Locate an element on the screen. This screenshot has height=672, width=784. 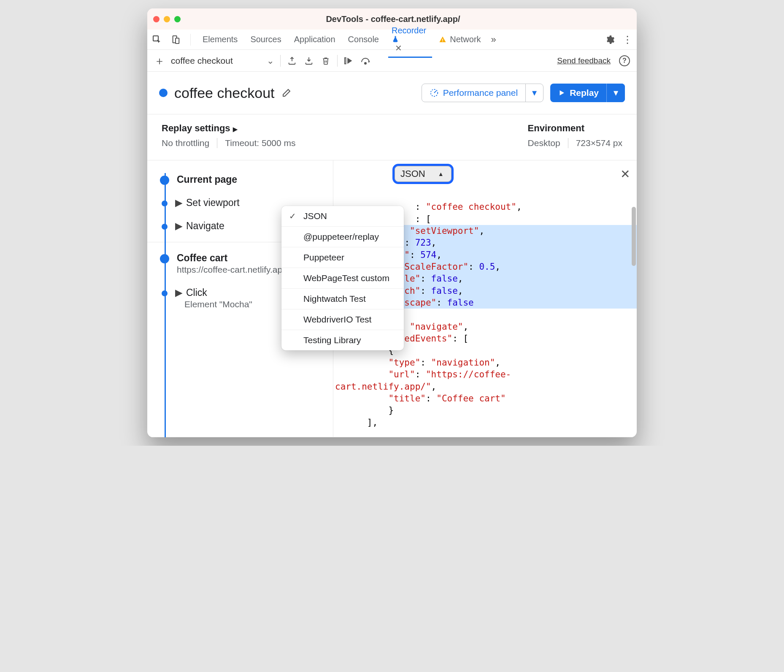
format-option-puppeteer: Puppeteer is located at coordinates (343, 257).